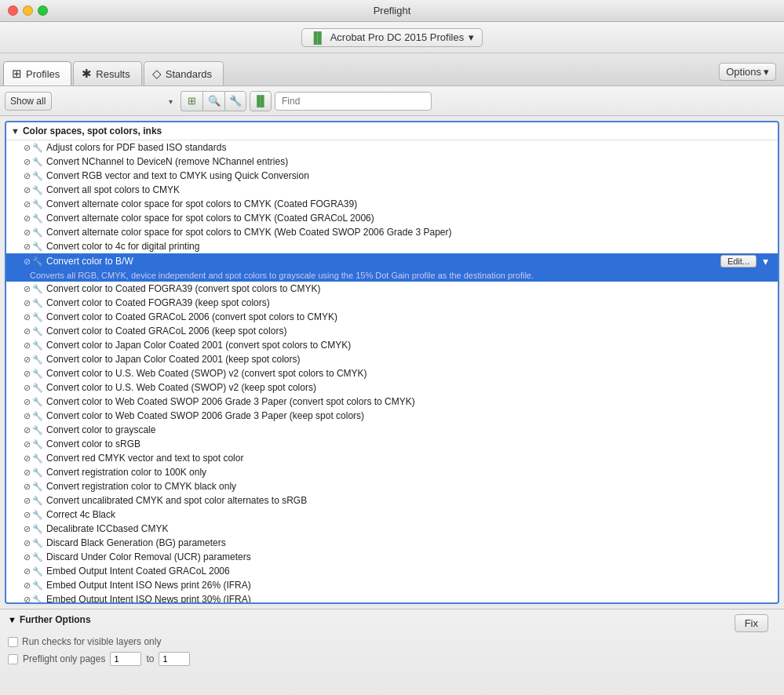  Describe the element at coordinates (392, 486) in the screenshot. I see `list-item: ⊘🔧Convert registration color to CMYK bla…` at that location.